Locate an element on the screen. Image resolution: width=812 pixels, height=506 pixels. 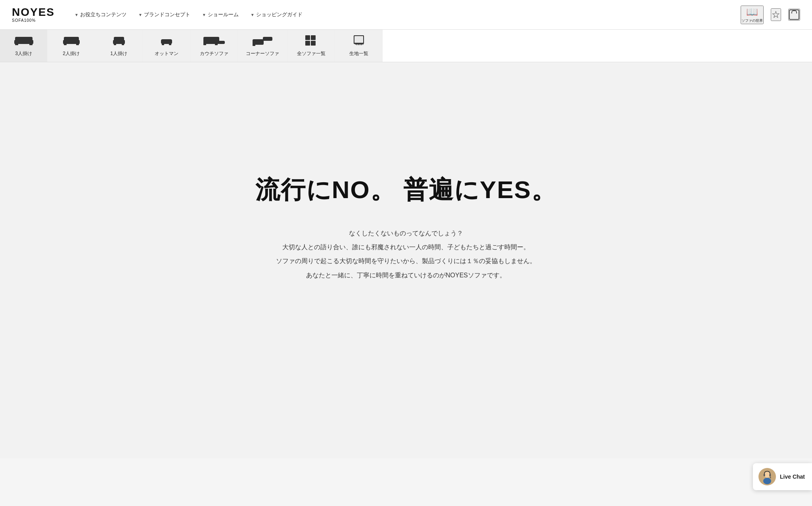
sub-nav-label: 全ソファ一覧 is located at coordinates (311, 54).